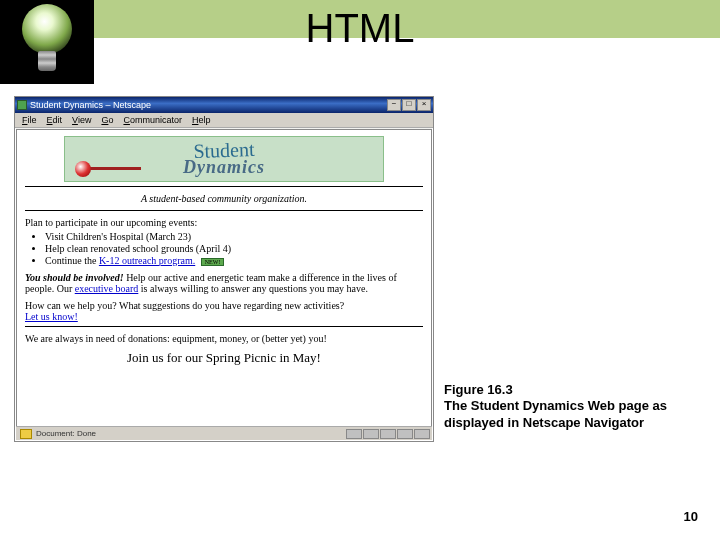 The width and height of the screenshot is (720, 540). I want to click on figure-text: The Student Dynamics Web page as display…, so click(556, 414).